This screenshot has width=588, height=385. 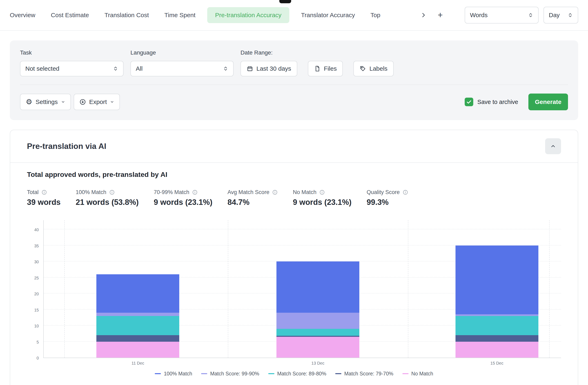 What do you see at coordinates (317, 53) in the screenshot?
I see `date-range-label: Date Range:` at bounding box center [317, 53].